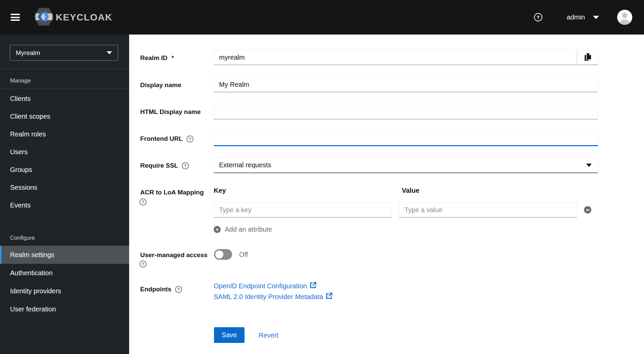 The image size is (644, 354). What do you see at coordinates (217, 229) in the screenshot?
I see `plus-icon: +` at bounding box center [217, 229].